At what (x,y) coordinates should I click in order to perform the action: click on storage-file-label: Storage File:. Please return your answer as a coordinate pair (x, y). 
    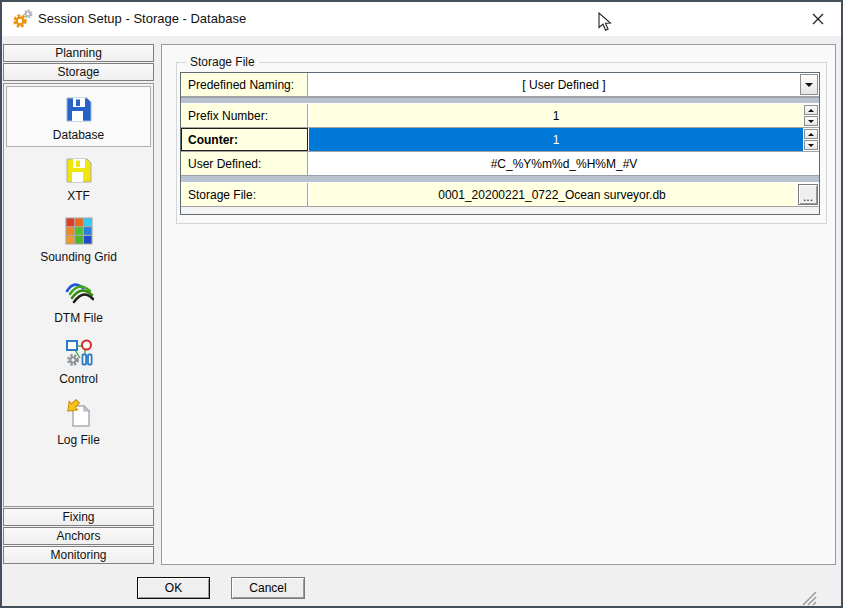
    Looking at the image, I should click on (244, 194).